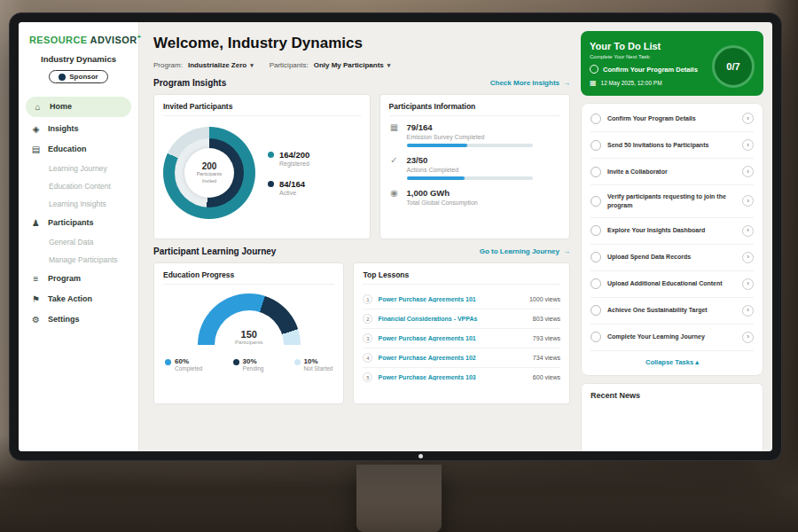  What do you see at coordinates (78, 278) in the screenshot?
I see `sidebar-item-program: ≡ Program` at bounding box center [78, 278].